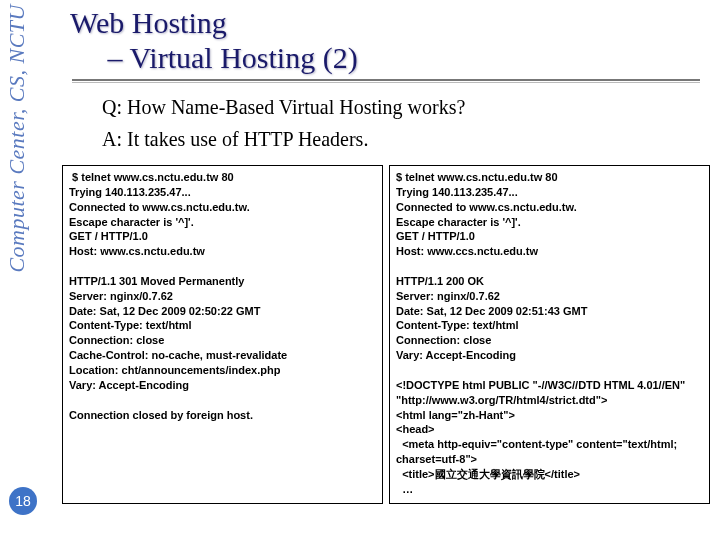 This screenshot has width=720, height=540. What do you see at coordinates (406, 139) in the screenshot?
I see `answer-text: A: It takes use of HTTP Headers.` at bounding box center [406, 139].